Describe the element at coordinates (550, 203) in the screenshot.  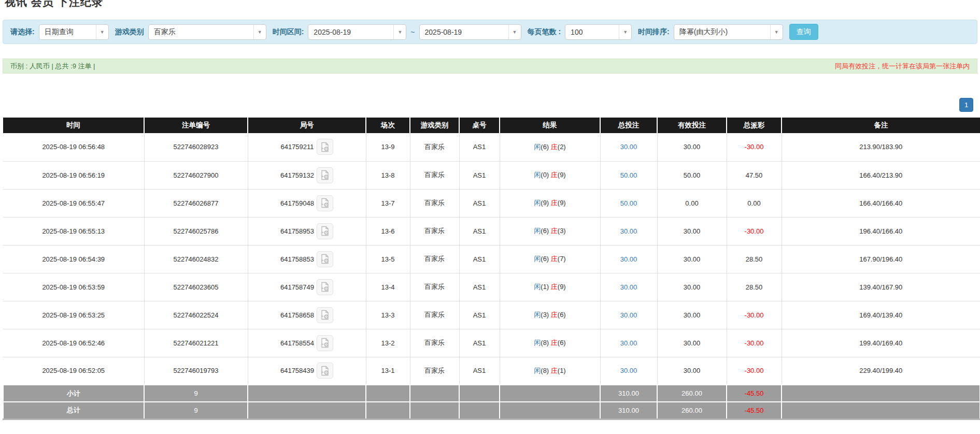
I see `cell-result: 闲(9) 庄(9)` at that location.